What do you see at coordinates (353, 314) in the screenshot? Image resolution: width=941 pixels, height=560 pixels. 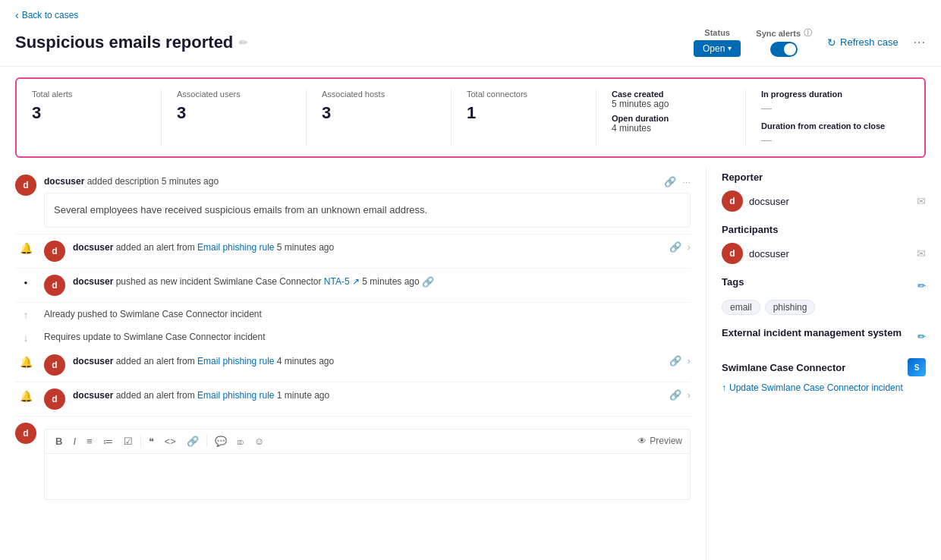 I see `feed-item-plain-up: ↑ Already pushed to Swimlane Case Connec…` at bounding box center [353, 314].